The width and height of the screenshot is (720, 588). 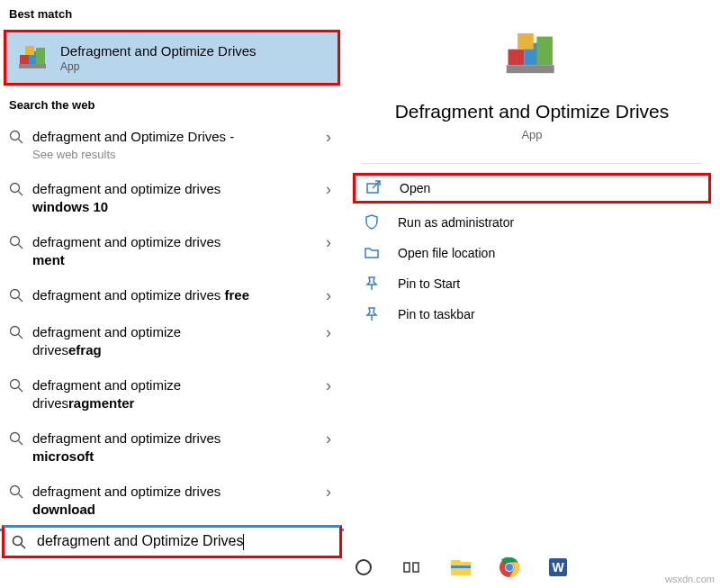 What do you see at coordinates (194, 50) in the screenshot?
I see `best-match-title: Defragment and Optimize Drives` at bounding box center [194, 50].